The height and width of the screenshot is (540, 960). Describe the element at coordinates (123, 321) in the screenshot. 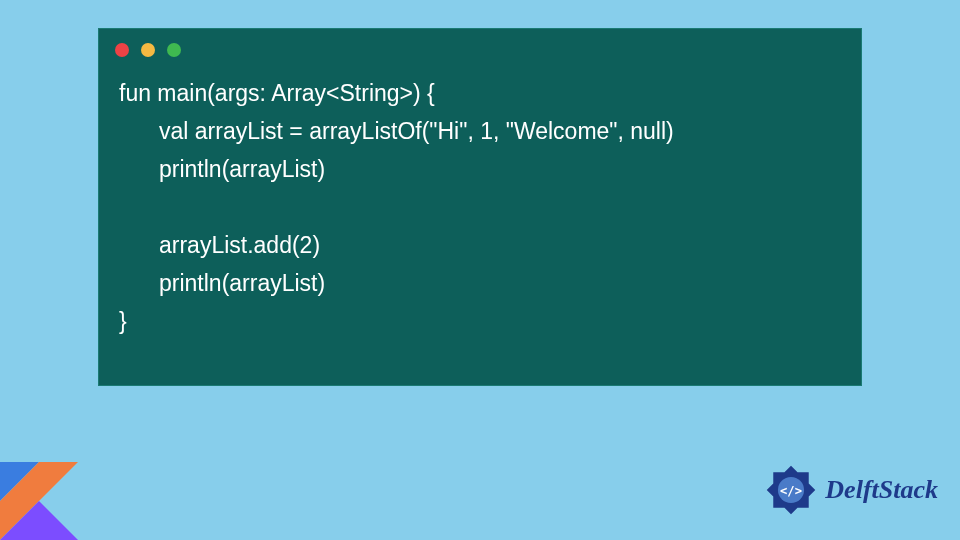

I see `code-line: }` at that location.